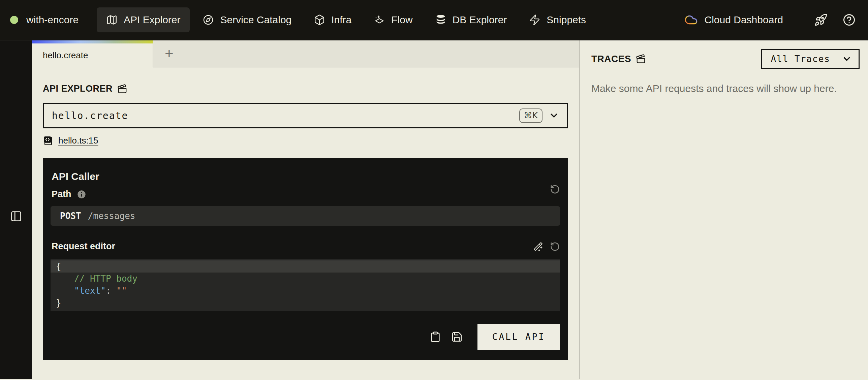 The width and height of the screenshot is (868, 380). Describe the element at coordinates (566, 20) in the screenshot. I see `nav-item-label: Snippets` at that location.